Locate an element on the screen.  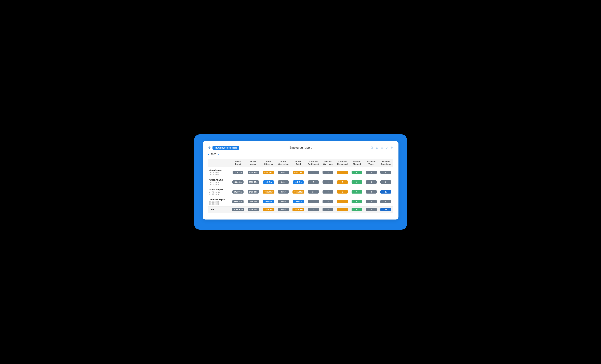
table-cell: 224h 15m is located at coordinates (238, 202).